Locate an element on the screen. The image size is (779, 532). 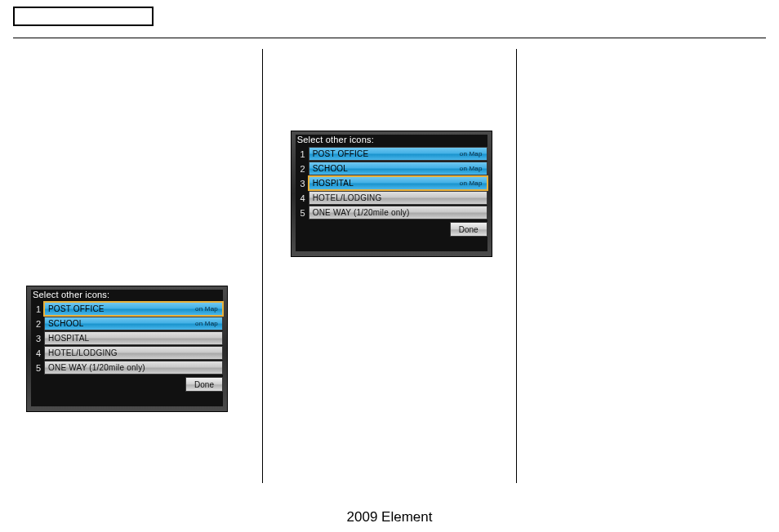
nav-screenshot-a: Select other icons: 1POST OFFICEon Map2S… is located at coordinates (127, 349).